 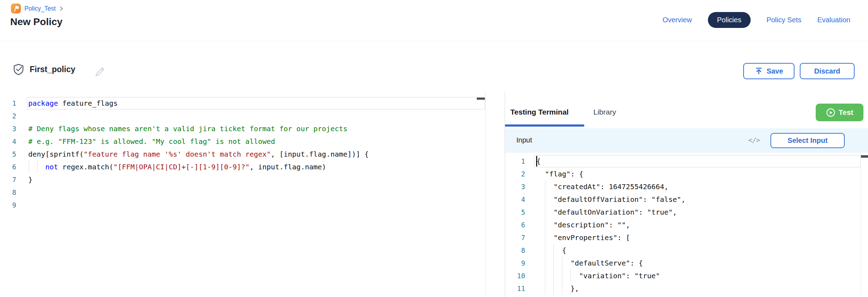 I want to click on save-button: Save, so click(x=769, y=71).